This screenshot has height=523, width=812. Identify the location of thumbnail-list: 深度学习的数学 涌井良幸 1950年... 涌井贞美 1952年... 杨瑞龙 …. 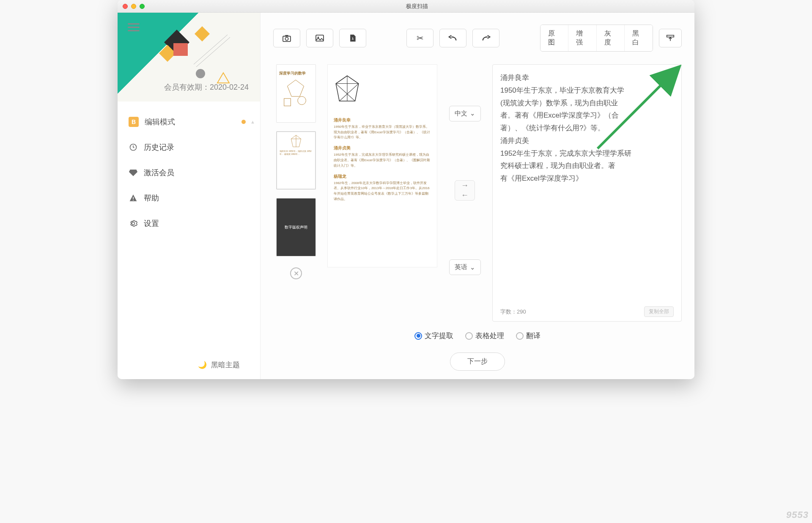
(296, 190).